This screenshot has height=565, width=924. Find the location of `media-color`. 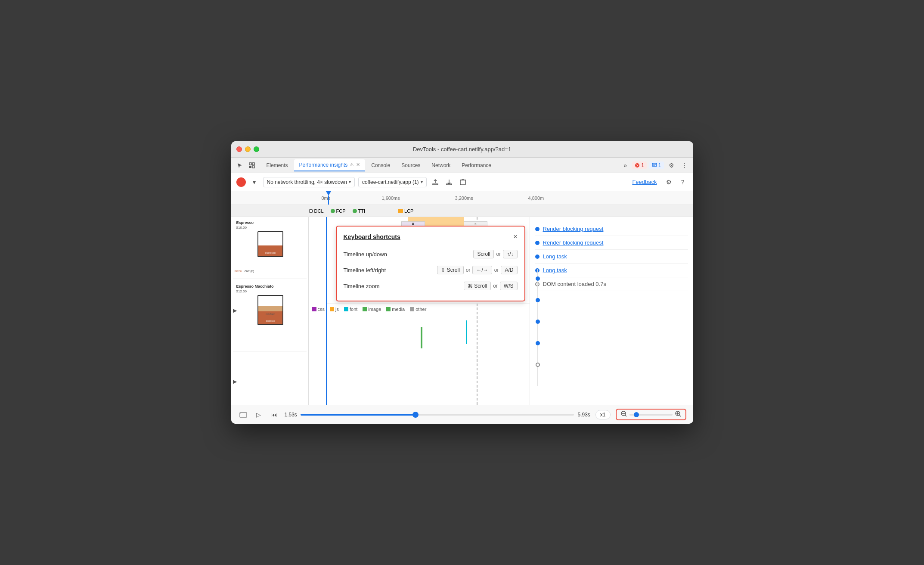

media-color is located at coordinates (388, 309).